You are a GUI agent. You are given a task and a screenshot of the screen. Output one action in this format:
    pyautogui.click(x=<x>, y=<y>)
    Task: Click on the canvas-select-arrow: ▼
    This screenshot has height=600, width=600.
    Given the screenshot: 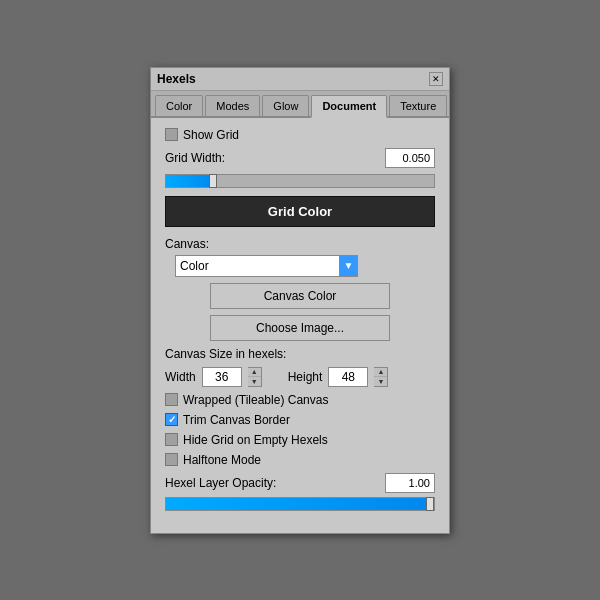 What is the action you would take?
    pyautogui.click(x=349, y=266)
    